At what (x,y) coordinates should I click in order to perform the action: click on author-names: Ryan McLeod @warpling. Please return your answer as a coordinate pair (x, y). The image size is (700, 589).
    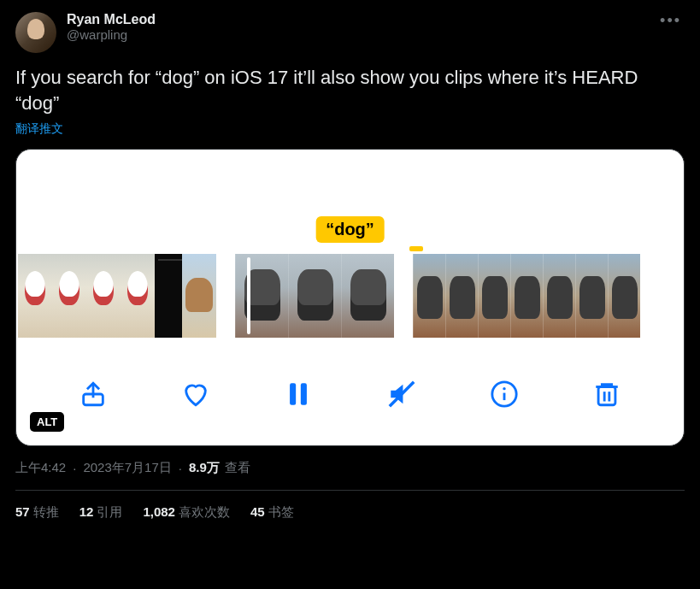
    Looking at the image, I should click on (362, 27).